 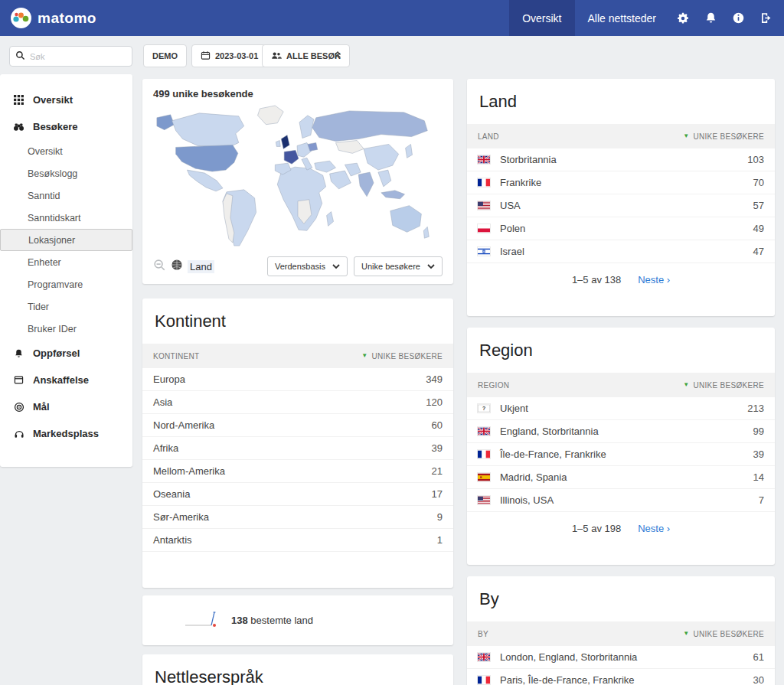 What do you see at coordinates (169, 380) in the screenshot?
I see `row-label: Europa` at bounding box center [169, 380].